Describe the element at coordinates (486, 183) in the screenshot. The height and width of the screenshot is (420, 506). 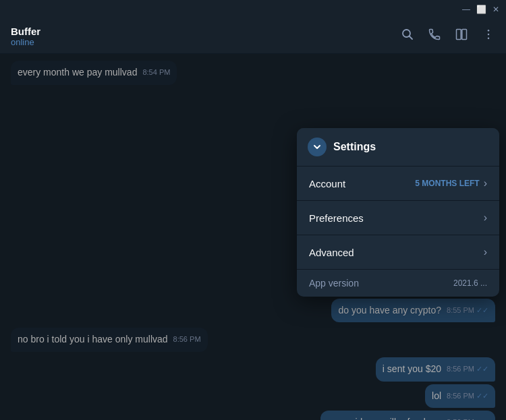
I see `settings-account-arrow: ›` at that location.